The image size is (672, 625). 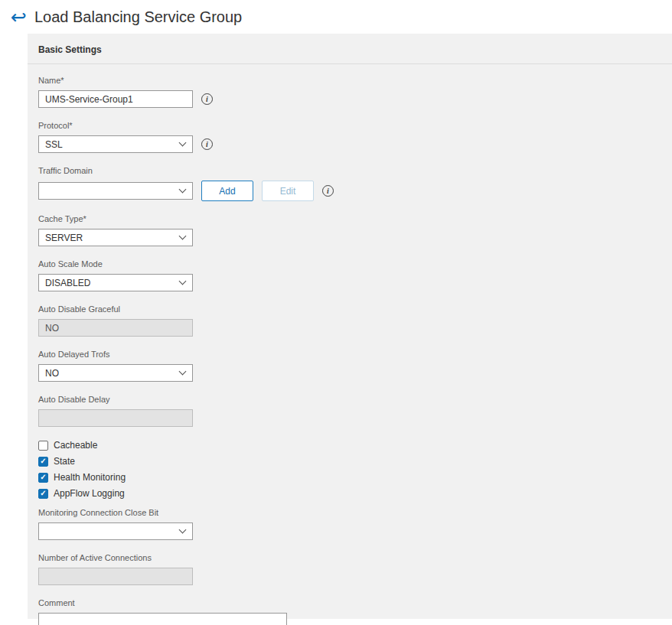 What do you see at coordinates (350, 493) in the screenshot?
I see `appflow-logging-checkbox-row: AppFlow Logging` at bounding box center [350, 493].